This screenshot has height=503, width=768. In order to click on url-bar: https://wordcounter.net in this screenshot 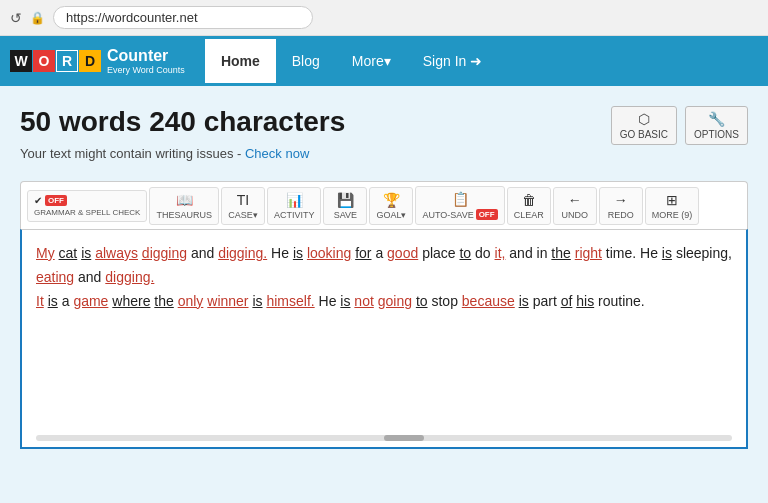, I will do `click(183, 18)`.